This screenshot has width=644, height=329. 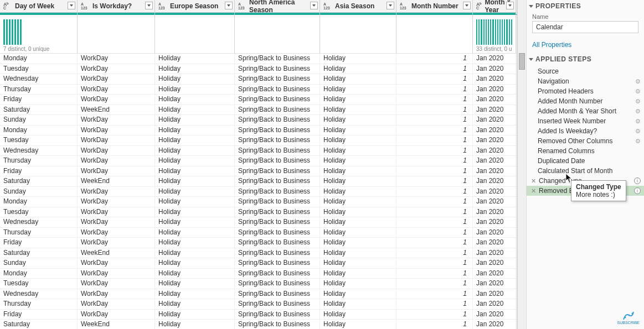 What do you see at coordinates (585, 81) in the screenshot?
I see `applied-step-item: Navigation⚙` at bounding box center [585, 81].